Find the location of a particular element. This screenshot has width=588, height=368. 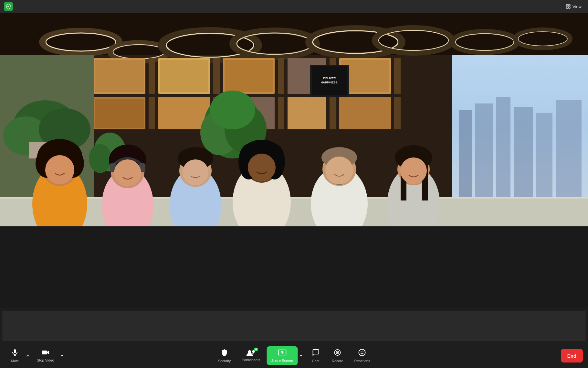

share-screen-chevron is located at coordinates (301, 356).